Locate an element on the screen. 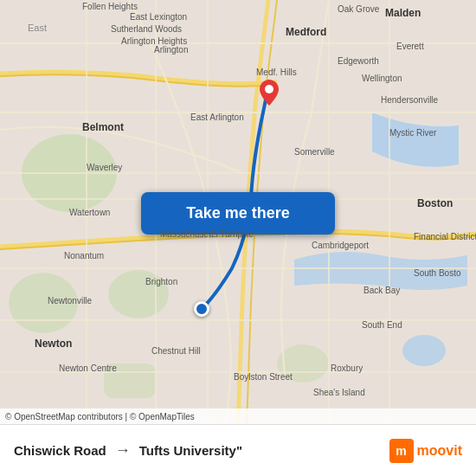 The image size is (476, 476). destination-label: Tufts University" is located at coordinates (190, 450).